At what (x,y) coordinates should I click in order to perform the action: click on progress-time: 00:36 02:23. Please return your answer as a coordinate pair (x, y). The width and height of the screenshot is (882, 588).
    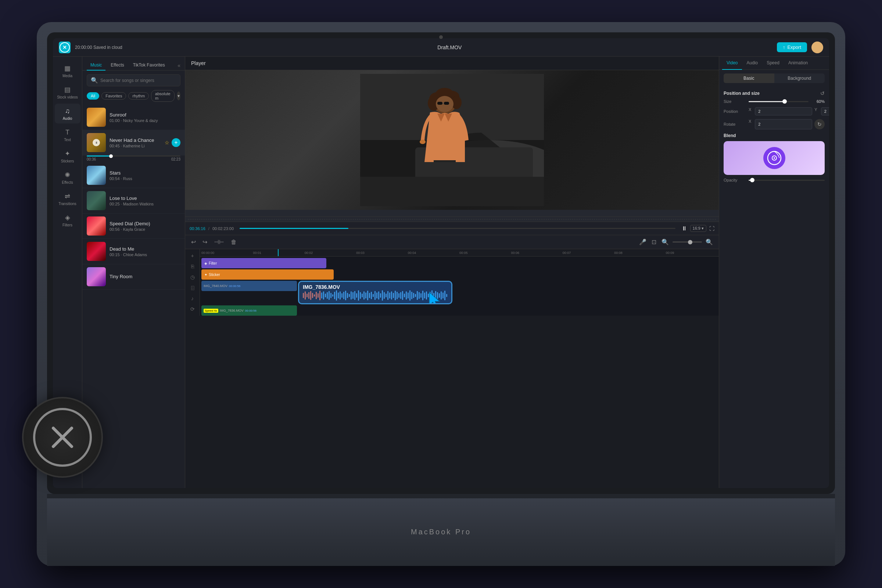
    Looking at the image, I should click on (134, 159).